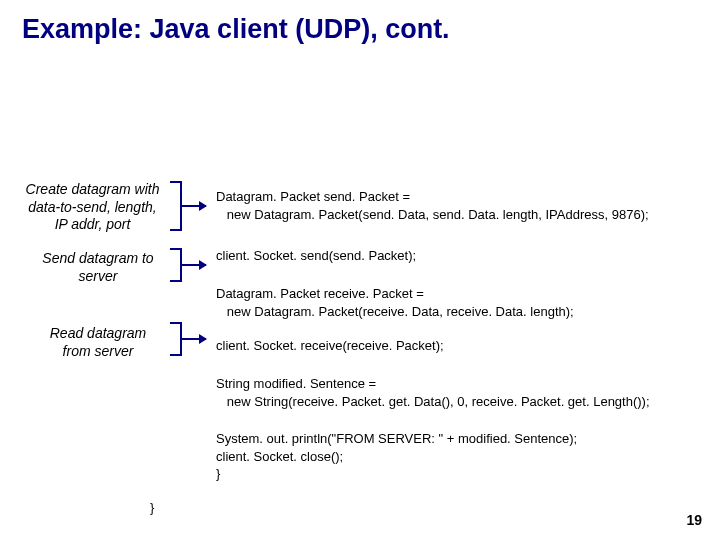 Image resolution: width=720 pixels, height=540 pixels. What do you see at coordinates (433, 392) in the screenshot?
I see `code-block-5: String modified. Sentence = new String(r…` at bounding box center [433, 392].